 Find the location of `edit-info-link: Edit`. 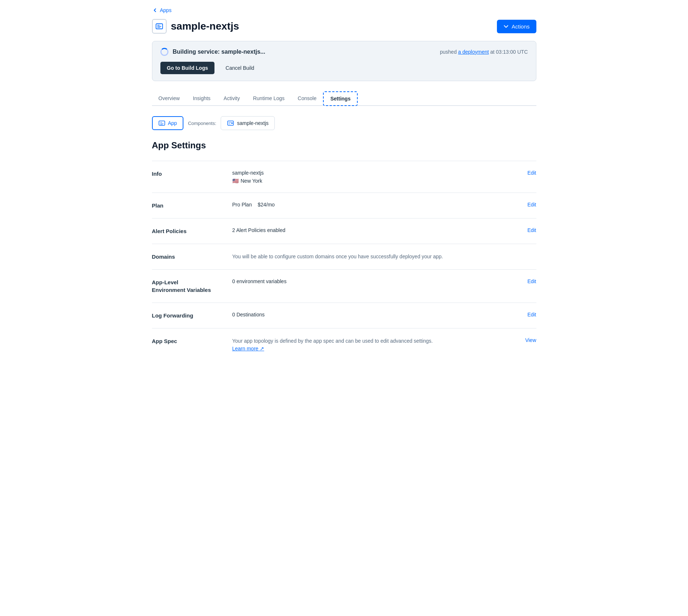

edit-info-link: Edit is located at coordinates (532, 173).